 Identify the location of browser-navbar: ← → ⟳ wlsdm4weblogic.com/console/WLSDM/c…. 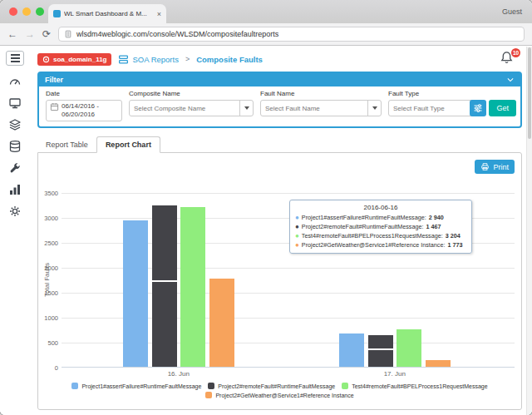
(266, 35).